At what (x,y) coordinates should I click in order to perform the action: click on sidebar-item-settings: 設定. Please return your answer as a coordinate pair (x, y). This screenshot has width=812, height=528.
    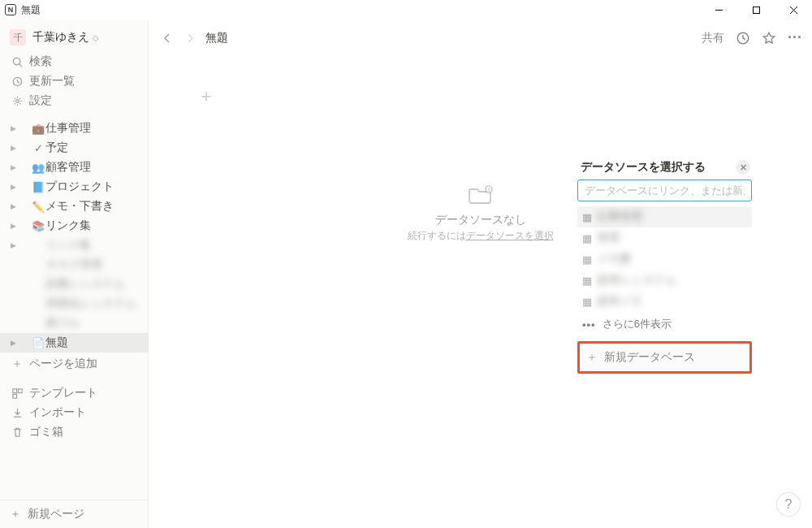
    Looking at the image, I should click on (74, 101).